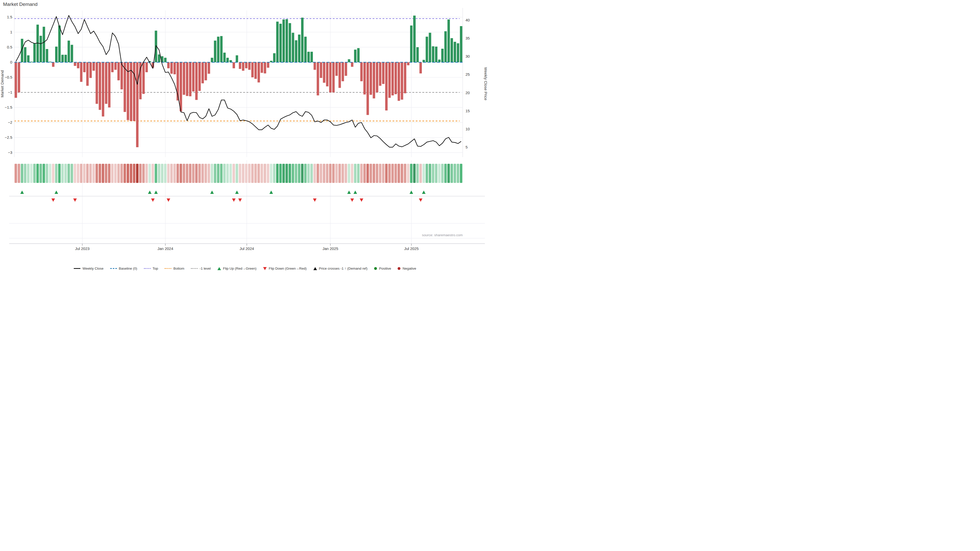 The height and width of the screenshot is (551, 980). Describe the element at coordinates (412, 249) in the screenshot. I see `x-axis-tick-label: Jul 2025` at that location.